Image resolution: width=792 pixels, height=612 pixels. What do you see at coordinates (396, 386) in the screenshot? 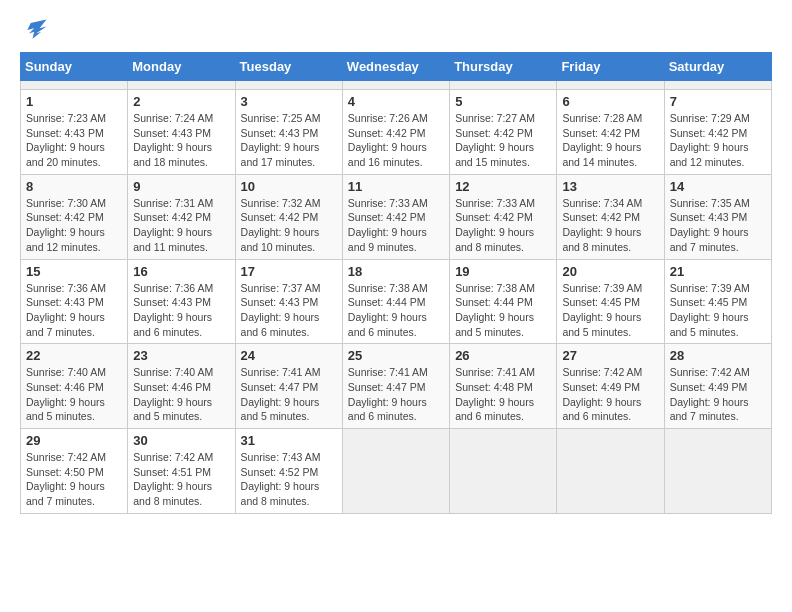
I see `calendar-week-row: 22Sunrise: 7:40 AMSunset: 4:46 PMDayligh…` at bounding box center [396, 386].